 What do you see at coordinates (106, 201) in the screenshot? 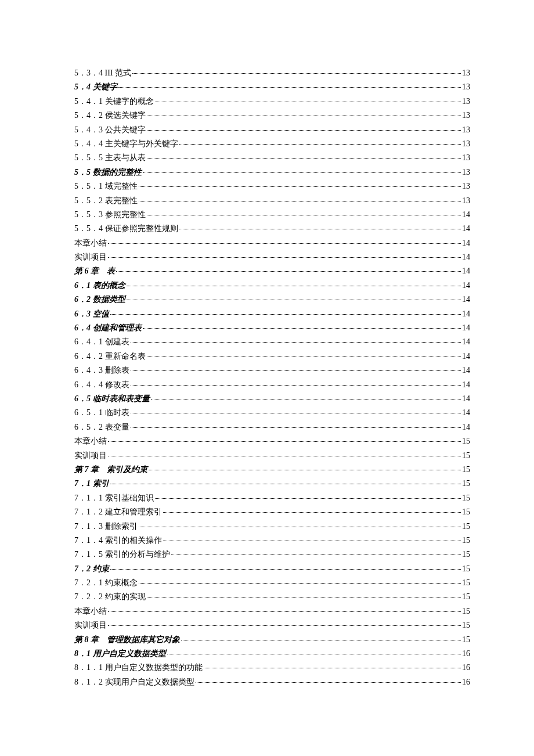
I see `toc-label: 5．5．2 表完整性` at bounding box center [106, 201].